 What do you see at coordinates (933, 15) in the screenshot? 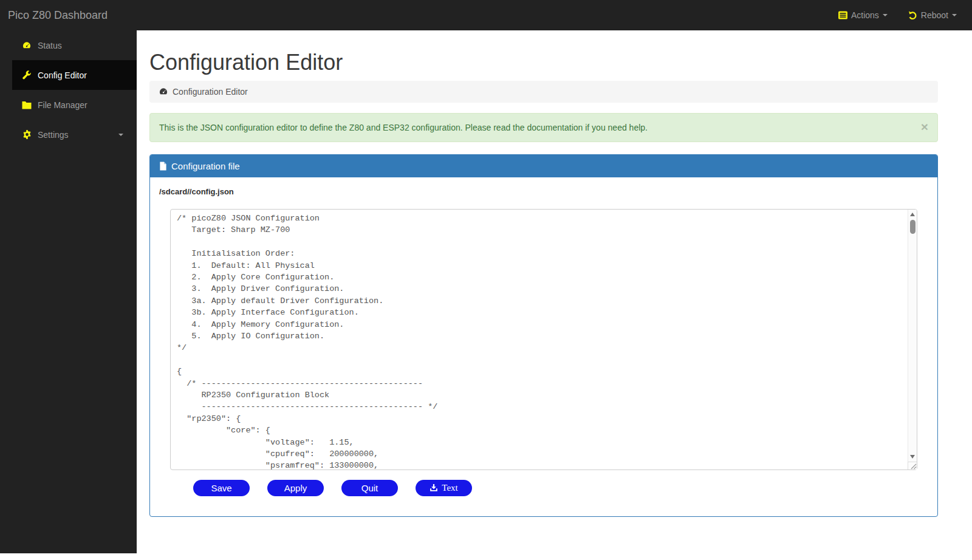
I see `reboot-menu: Reboot` at bounding box center [933, 15].